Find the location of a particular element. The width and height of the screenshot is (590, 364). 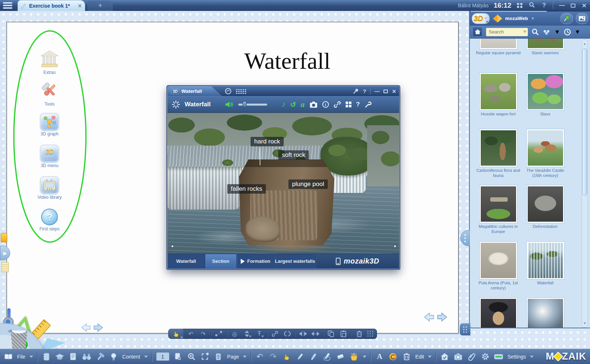

views-grid-icon is located at coordinates (349, 104).